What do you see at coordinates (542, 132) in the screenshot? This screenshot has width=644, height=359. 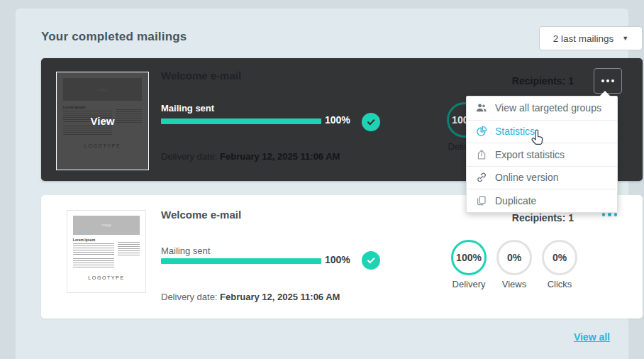 I see `menu-item-statistics: Statistics` at bounding box center [542, 132].